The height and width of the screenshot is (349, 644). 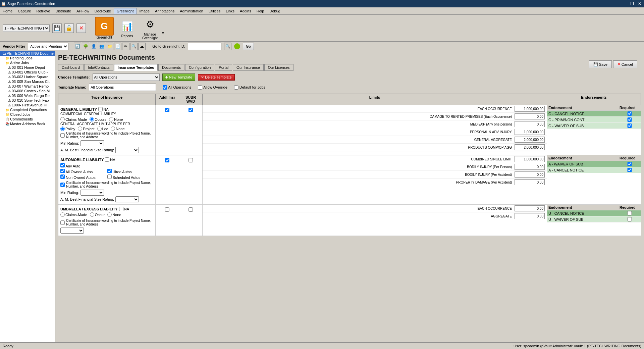 I want to click on al-scheduled-checkbox, so click(x=109, y=177).